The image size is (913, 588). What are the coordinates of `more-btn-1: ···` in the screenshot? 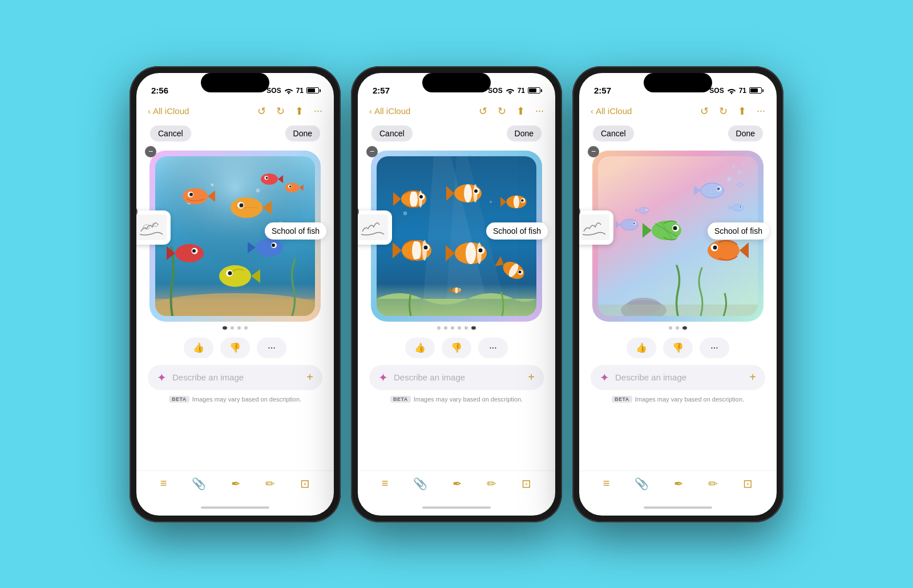 It's located at (272, 348).